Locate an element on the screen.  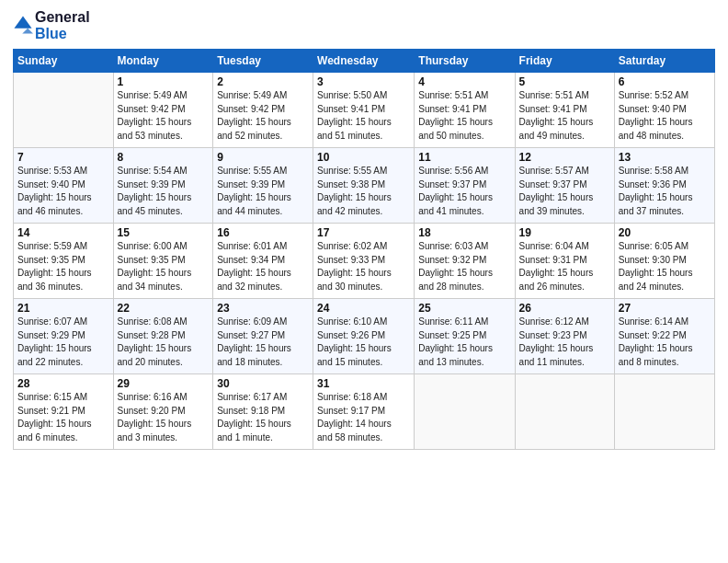
day-info: Sunrise: 5:56 AM Sunset: 9:37 PM Dayligh… is located at coordinates (464, 191).